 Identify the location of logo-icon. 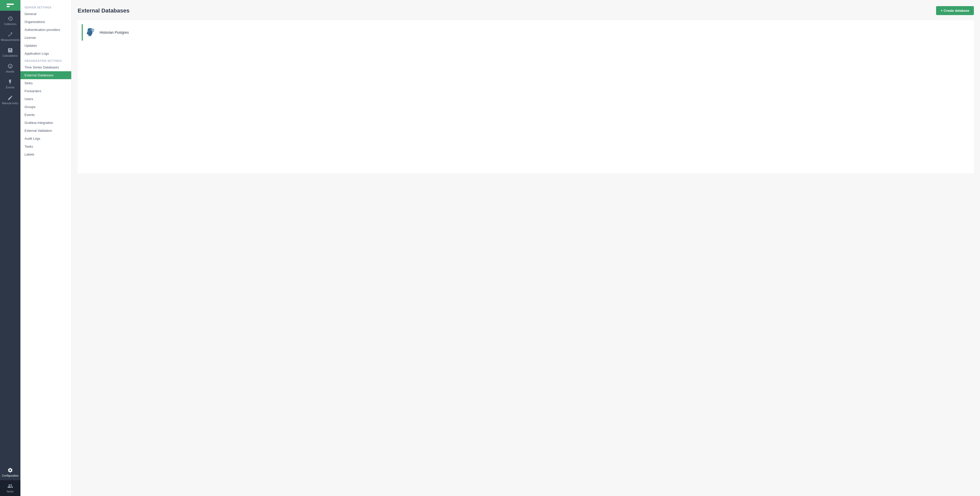
(10, 5).